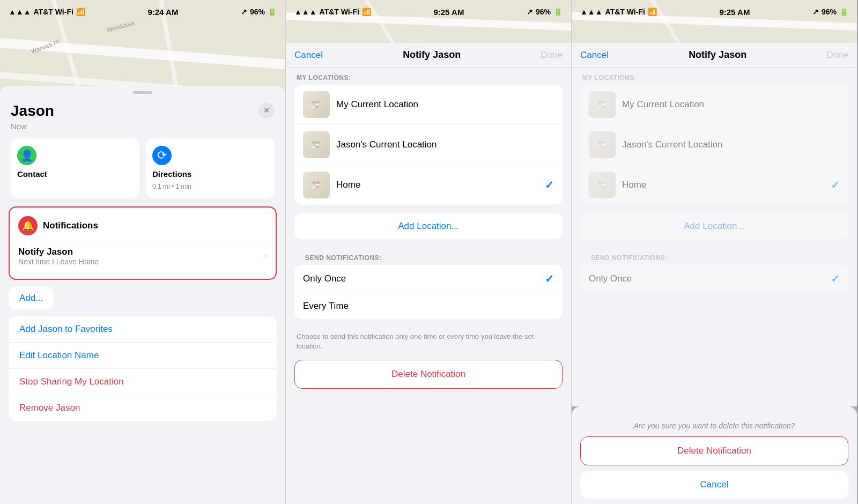 The width and height of the screenshot is (858, 504). What do you see at coordinates (210, 168) in the screenshot?
I see `directions-button: ⟳ Directions 0.1 mi • 1 min` at bounding box center [210, 168].